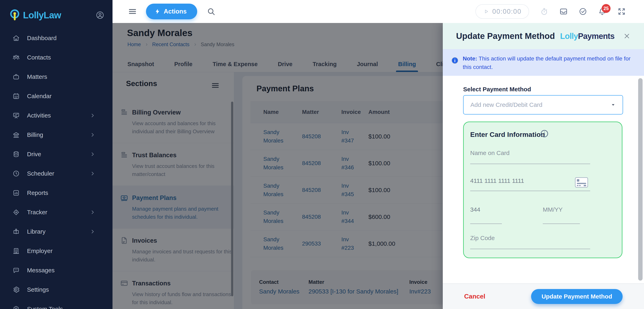  What do you see at coordinates (16, 307) in the screenshot?
I see `system-tools-icon` at bounding box center [16, 307].